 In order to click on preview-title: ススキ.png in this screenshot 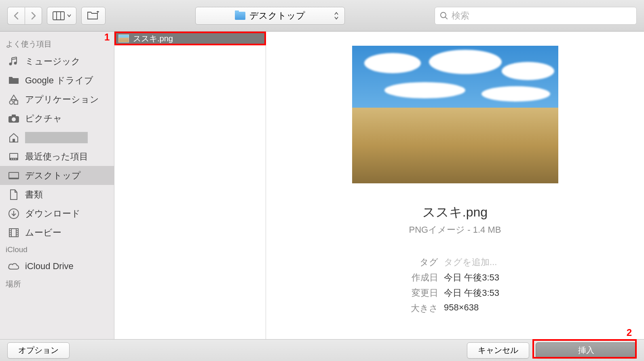, I will do `click(455, 212)`.